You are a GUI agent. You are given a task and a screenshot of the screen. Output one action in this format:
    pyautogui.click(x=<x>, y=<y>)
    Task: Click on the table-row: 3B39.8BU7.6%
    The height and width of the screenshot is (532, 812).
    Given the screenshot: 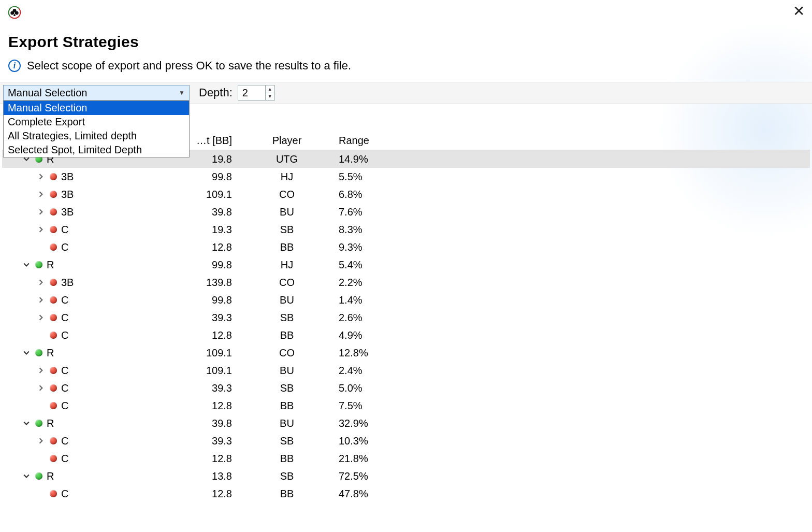 What is the action you would take?
    pyautogui.click(x=406, y=212)
    